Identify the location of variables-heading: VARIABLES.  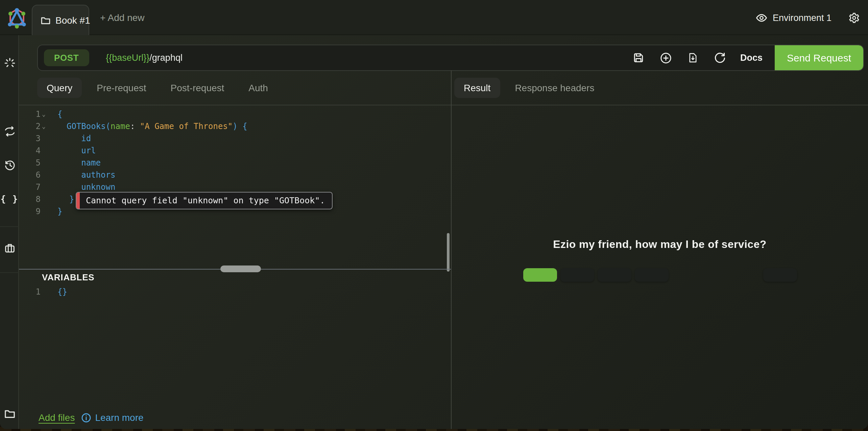
(68, 277).